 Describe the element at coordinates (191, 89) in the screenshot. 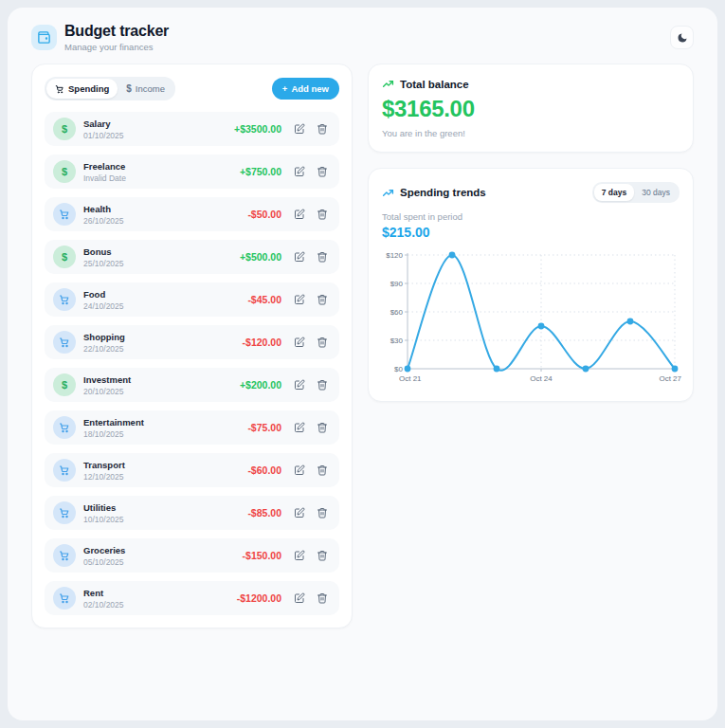

I see `transactions-toolbar: Spending $ Income + Add new` at that location.